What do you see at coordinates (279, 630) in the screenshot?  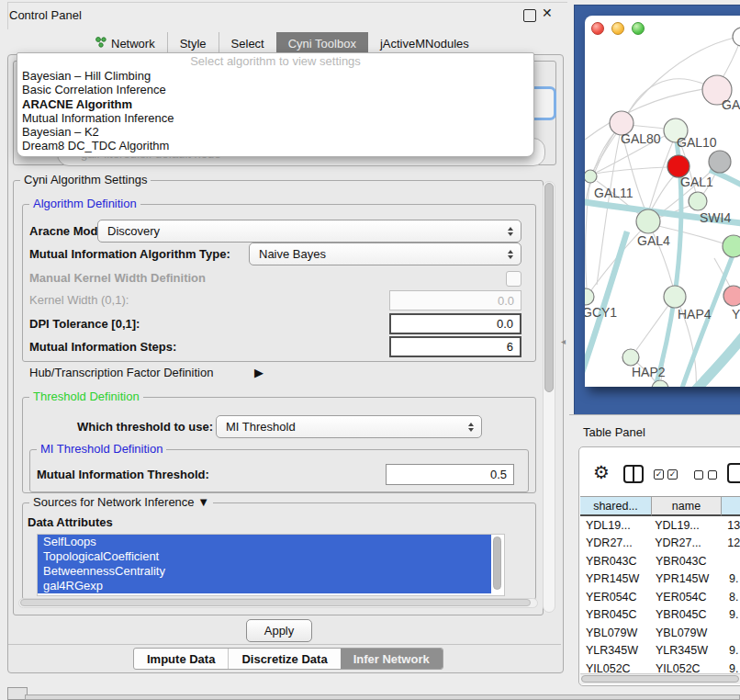 I see `apply-button: Apply` at bounding box center [279, 630].